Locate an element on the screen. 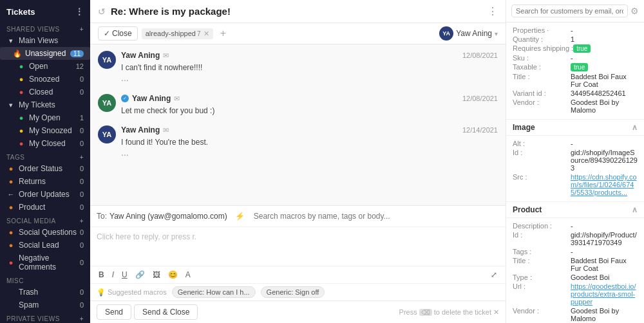  ticket-toolbar: ✓ Close already-shipped 7 ✕ + YA Yaw Ani… is located at coordinates (298, 33).